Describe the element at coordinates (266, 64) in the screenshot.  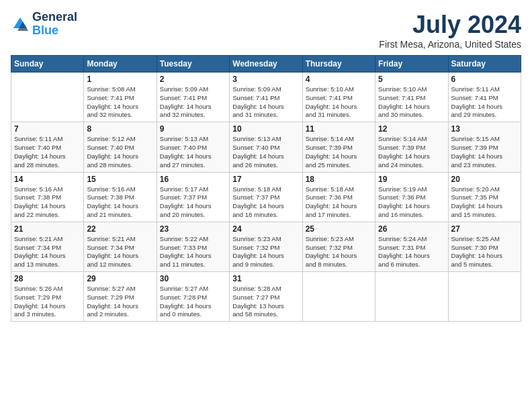
I see `day-of-week-header: Wednesday` at that location.